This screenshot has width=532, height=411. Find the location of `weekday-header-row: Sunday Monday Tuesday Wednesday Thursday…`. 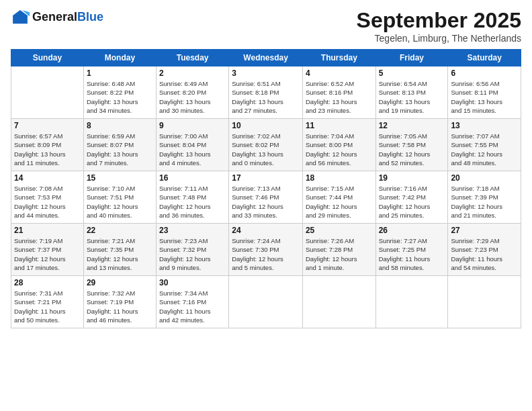

weekday-header-row: Sunday Monday Tuesday Wednesday Thursday… is located at coordinates (266, 58).